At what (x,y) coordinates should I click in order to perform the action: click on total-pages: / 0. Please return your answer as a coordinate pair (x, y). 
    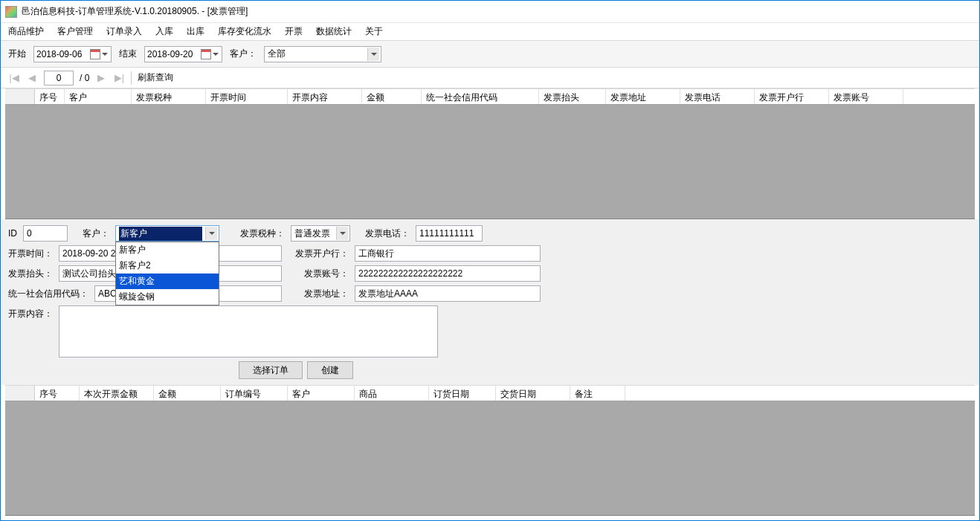
    Looking at the image, I should click on (85, 78).